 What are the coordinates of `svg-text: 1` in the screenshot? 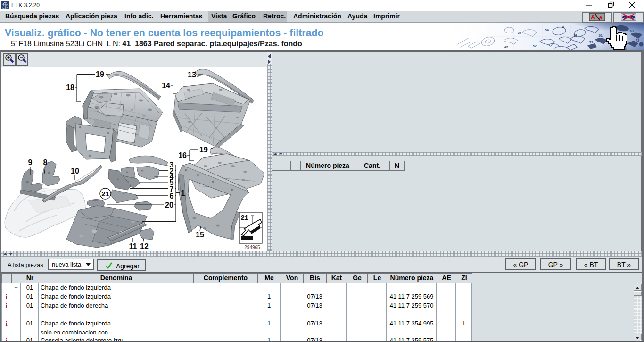 It's located at (183, 193).